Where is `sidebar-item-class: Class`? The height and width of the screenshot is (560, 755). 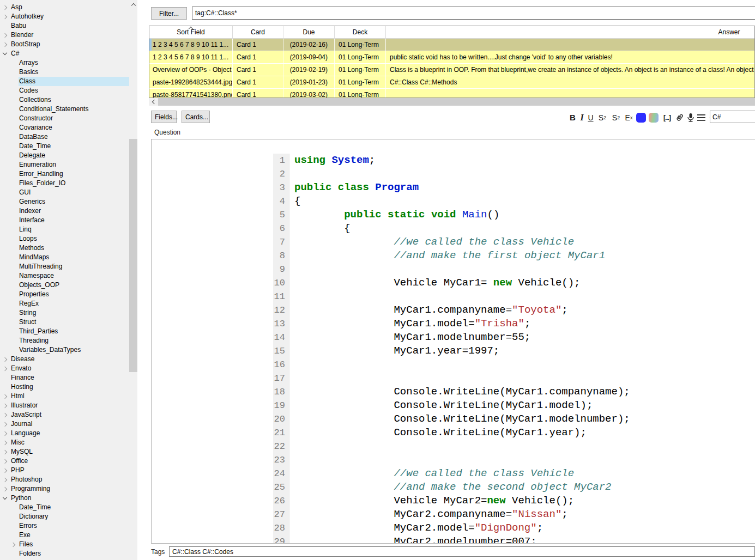 sidebar-item-class: Class is located at coordinates (64, 82).